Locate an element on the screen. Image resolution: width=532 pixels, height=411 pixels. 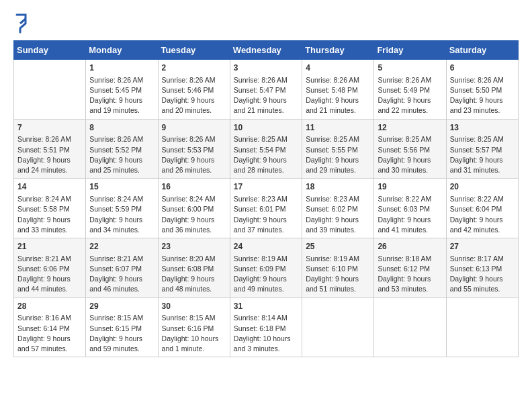
day-number: 25 is located at coordinates (338, 247).